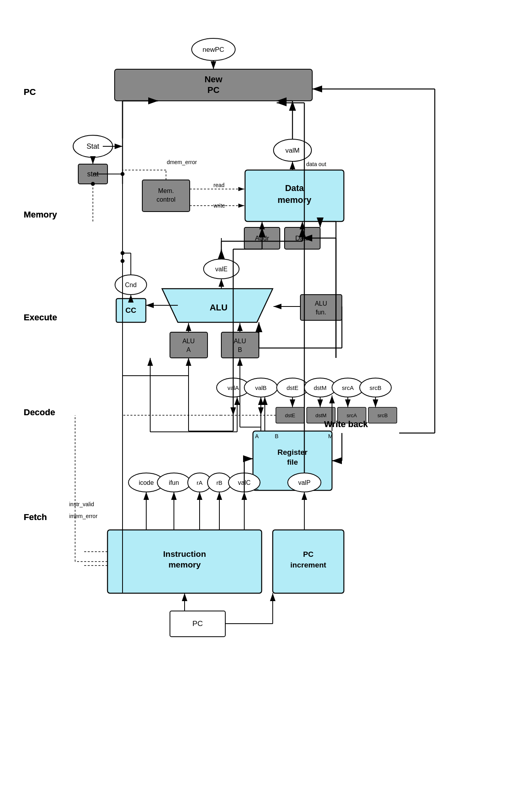 This screenshot has width=532, height=802. Describe the element at coordinates (213, 79) in the screenshot. I see `svg-text: New` at that location.